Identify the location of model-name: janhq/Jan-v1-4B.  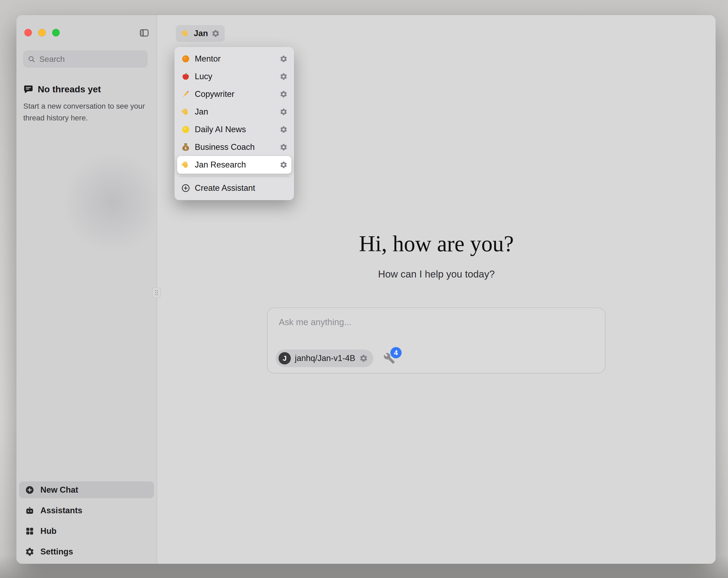
(325, 358).